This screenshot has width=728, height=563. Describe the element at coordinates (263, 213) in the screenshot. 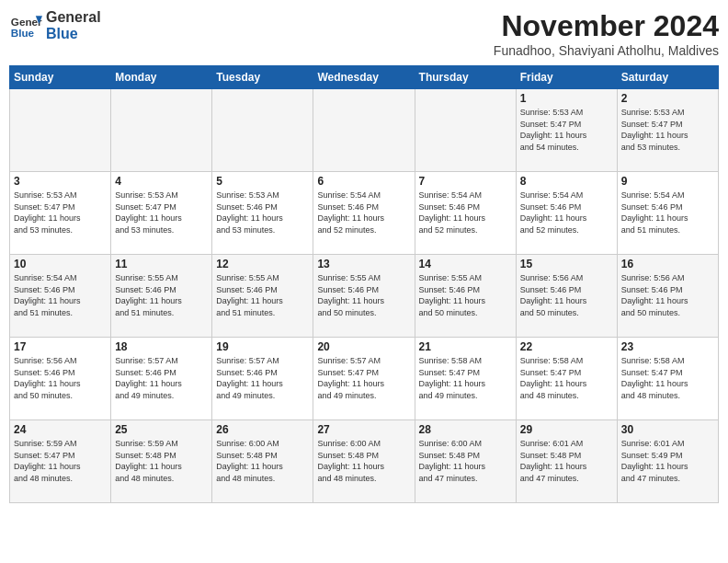

I see `calendar-cell: 5Sunrise: 5:53 AMSunset: 5:46 PMDaylight…` at that location.